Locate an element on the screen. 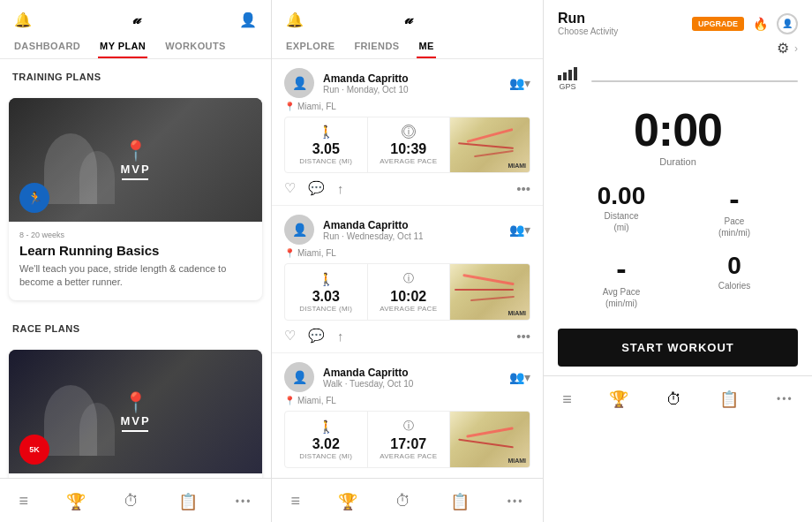 The width and height of the screenshot is (812, 522). race-plans-header: RACE PLANS is located at coordinates (136, 325).